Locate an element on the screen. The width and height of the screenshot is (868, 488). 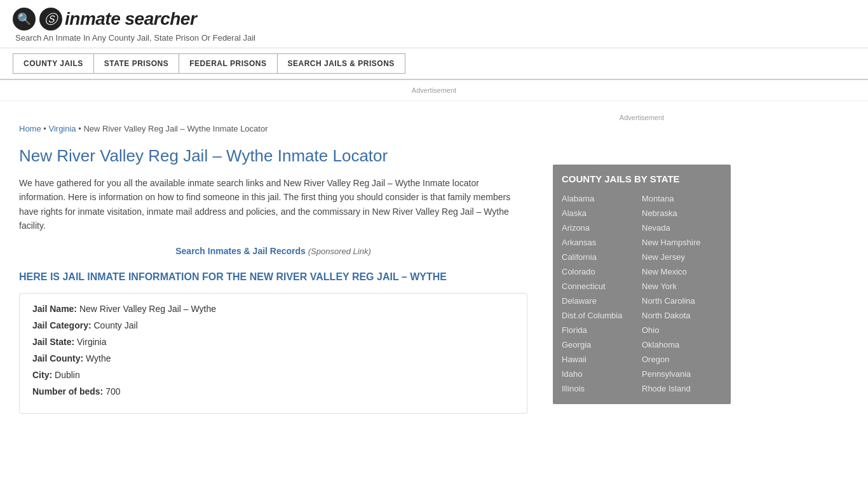
jail-city-label: City: is located at coordinates (42, 375).